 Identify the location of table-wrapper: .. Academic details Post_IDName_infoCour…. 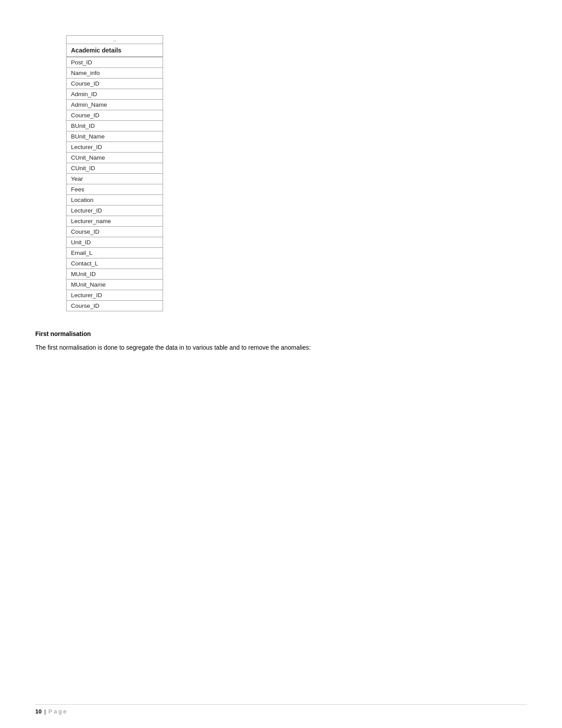
(115, 173).